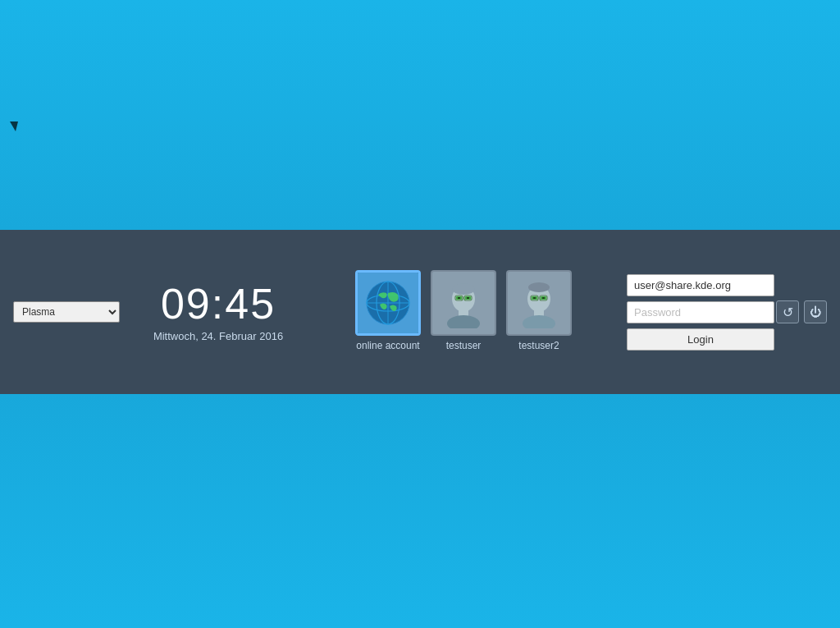 The height and width of the screenshot is (628, 840). What do you see at coordinates (387, 346) in the screenshot?
I see `user-label-online-account: online account` at bounding box center [387, 346].